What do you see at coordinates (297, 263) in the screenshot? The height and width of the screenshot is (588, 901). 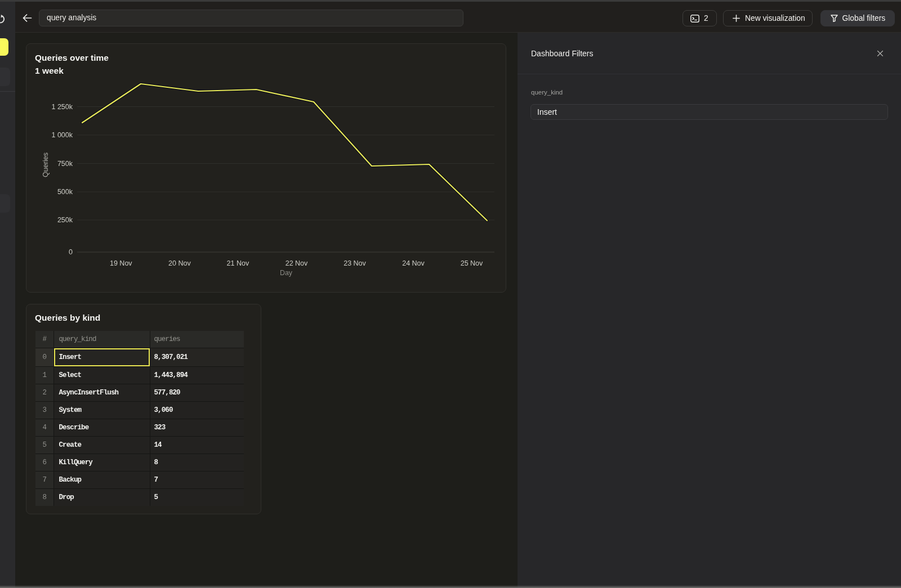 I see `svg-text: 22 Nov` at bounding box center [297, 263].